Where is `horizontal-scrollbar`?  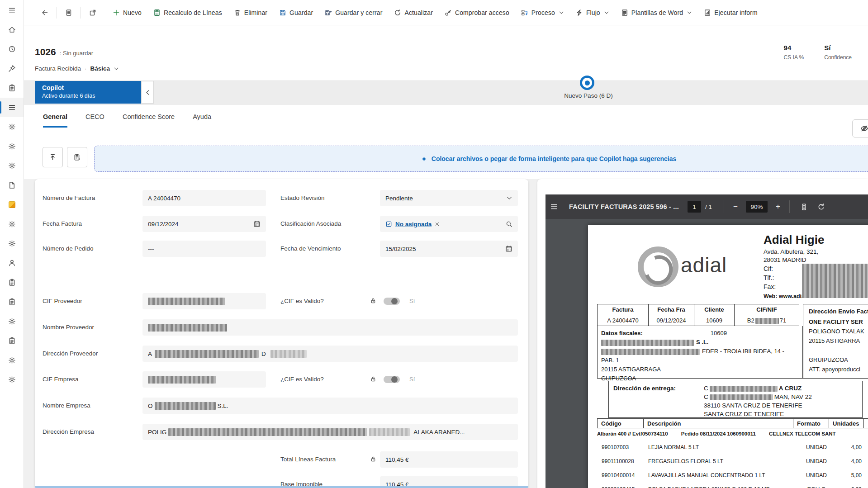
horizontal-scrollbar is located at coordinates (281, 487).